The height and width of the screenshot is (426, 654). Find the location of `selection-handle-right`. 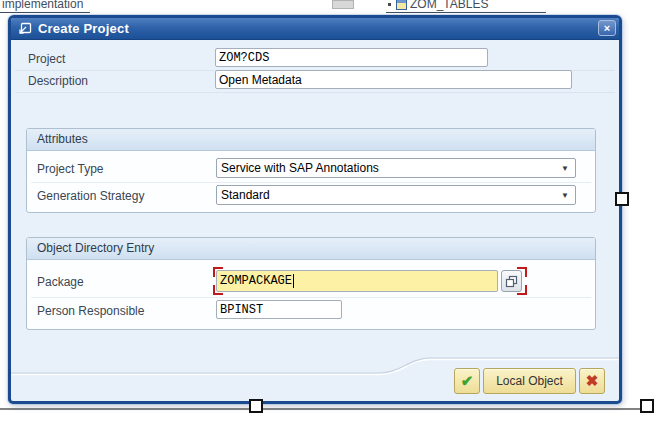

selection-handle-right is located at coordinates (622, 199).